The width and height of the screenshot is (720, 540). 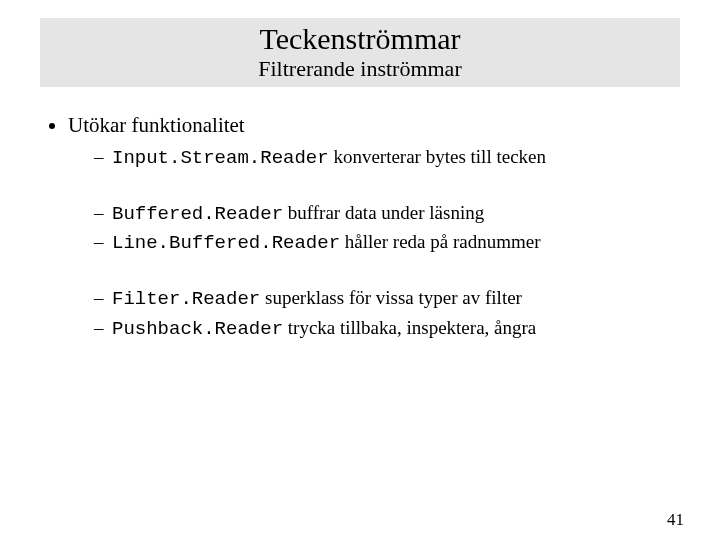 What do you see at coordinates (387, 329) in the screenshot?
I see `list-item: Pushback.Reader trycka tillbaka, inspekt…` at bounding box center [387, 329].